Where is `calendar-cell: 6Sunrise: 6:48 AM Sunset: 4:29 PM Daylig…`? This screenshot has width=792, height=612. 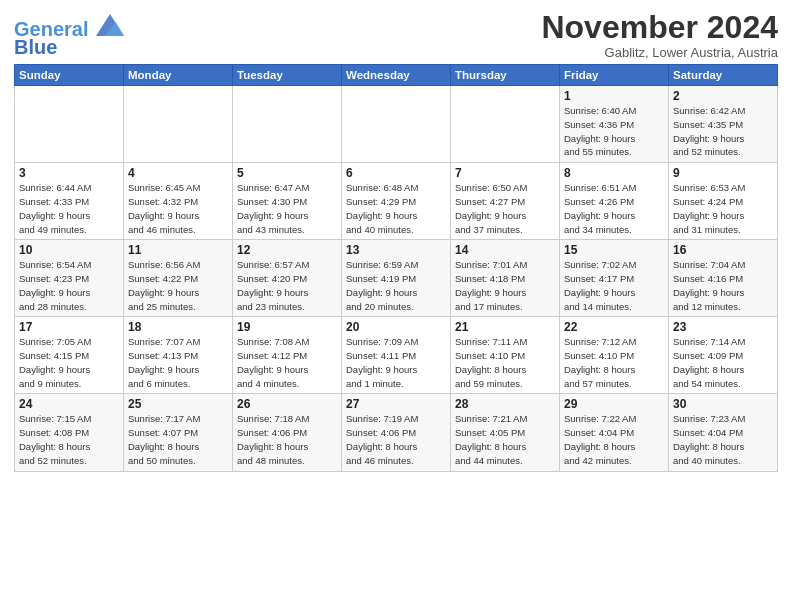 calendar-cell: 6Sunrise: 6:48 AM Sunset: 4:29 PM Daylig… is located at coordinates (396, 202).